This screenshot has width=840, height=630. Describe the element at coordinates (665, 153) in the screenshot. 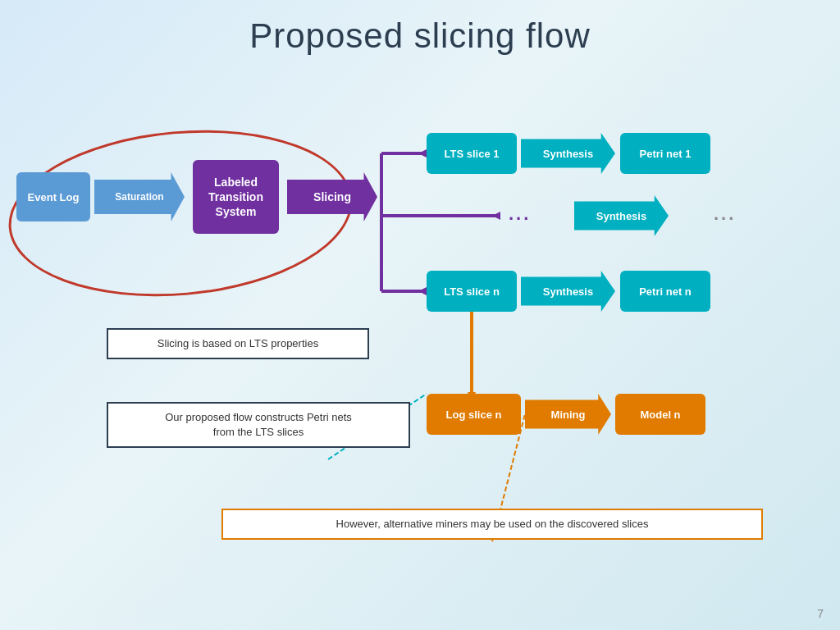

I see `petri-net-1-box: Petri net 1` at that location.